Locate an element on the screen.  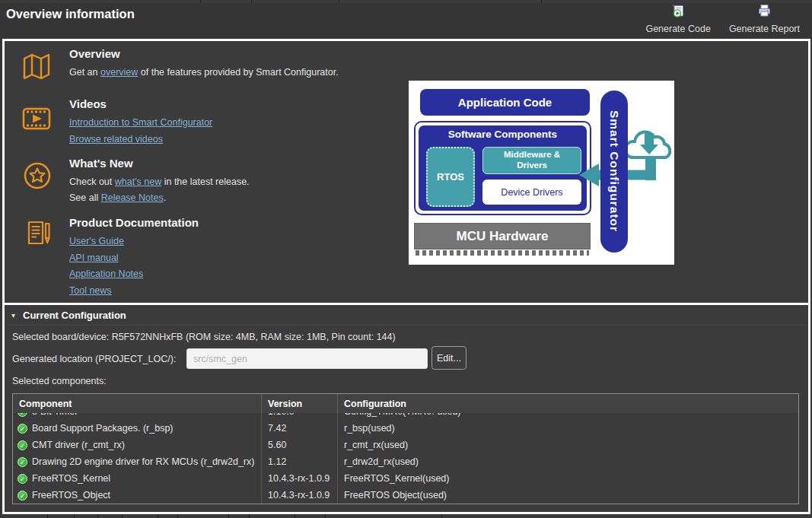
generate-code-icon is located at coordinates (679, 12).